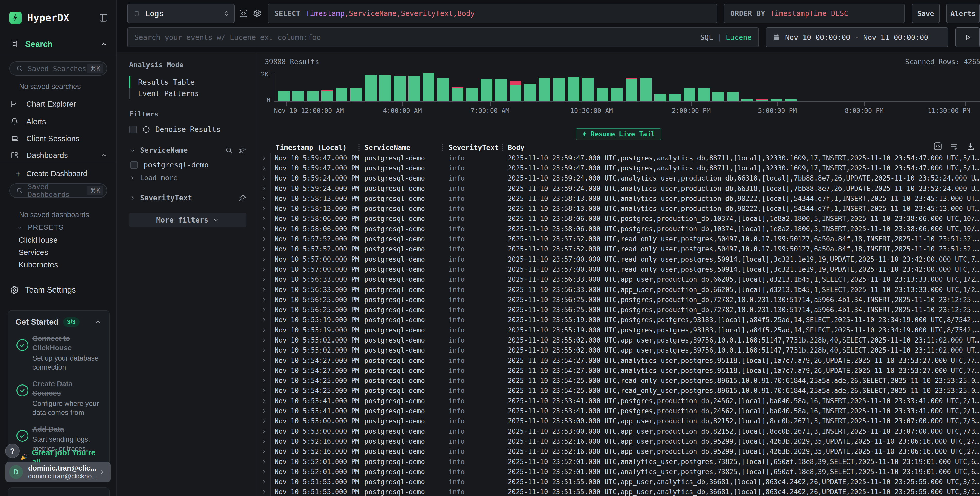 The height and width of the screenshot is (496, 980). I want to click on facet-search-icon, so click(229, 150).